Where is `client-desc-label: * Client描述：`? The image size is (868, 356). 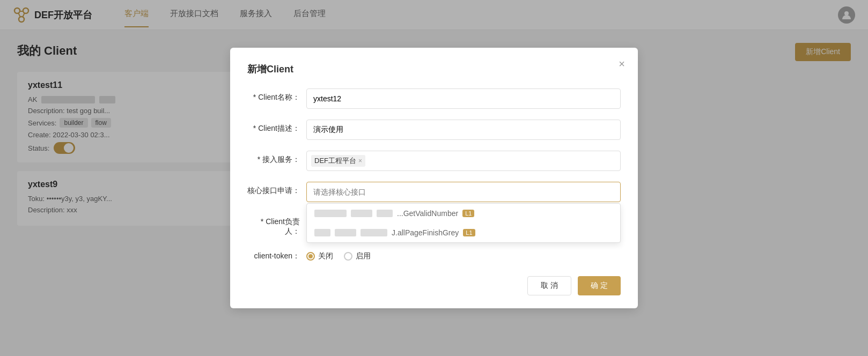
client-desc-label: * Client描述： is located at coordinates (277, 127).